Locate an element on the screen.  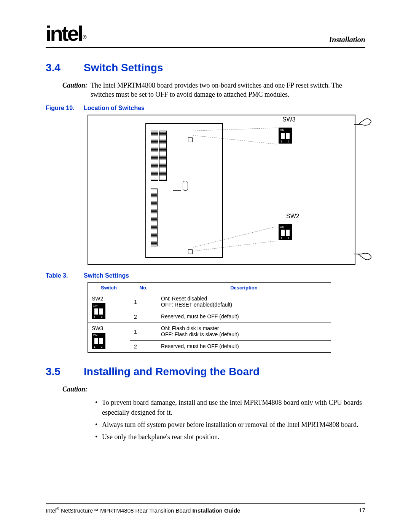
caution-text: The Intel MPRTM4808 board provides two o… is located at coordinates (228, 90).